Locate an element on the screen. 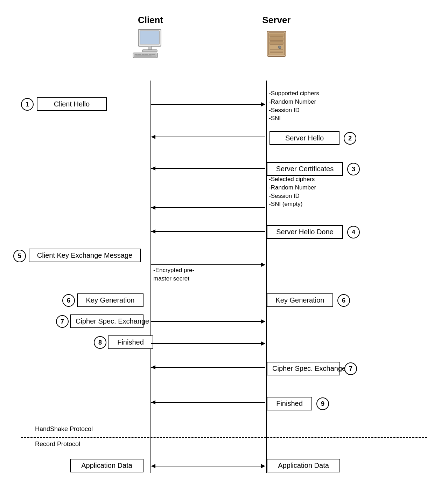 This screenshot has width=448, height=492. app-data-arrow is located at coordinates (208, 466).